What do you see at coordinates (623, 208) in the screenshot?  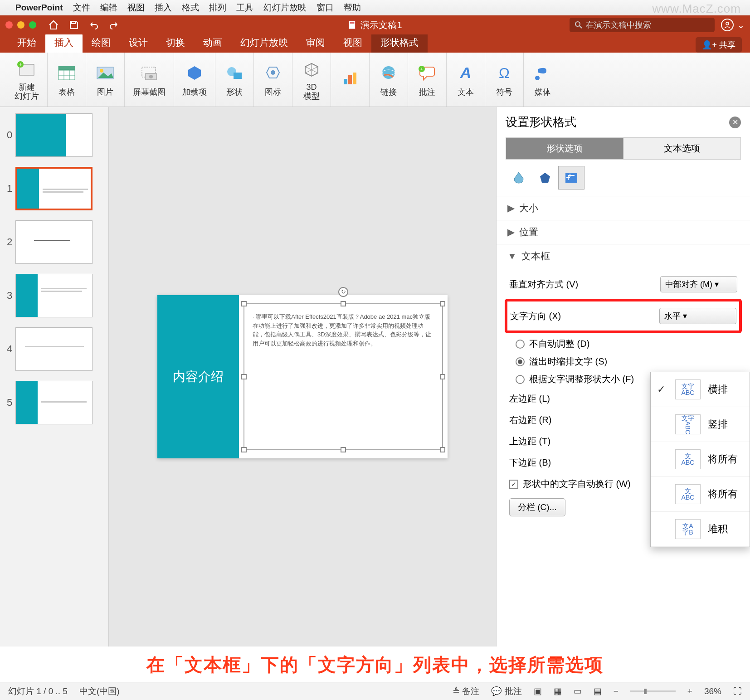 I see `section-size: ▶大小` at bounding box center [623, 208].